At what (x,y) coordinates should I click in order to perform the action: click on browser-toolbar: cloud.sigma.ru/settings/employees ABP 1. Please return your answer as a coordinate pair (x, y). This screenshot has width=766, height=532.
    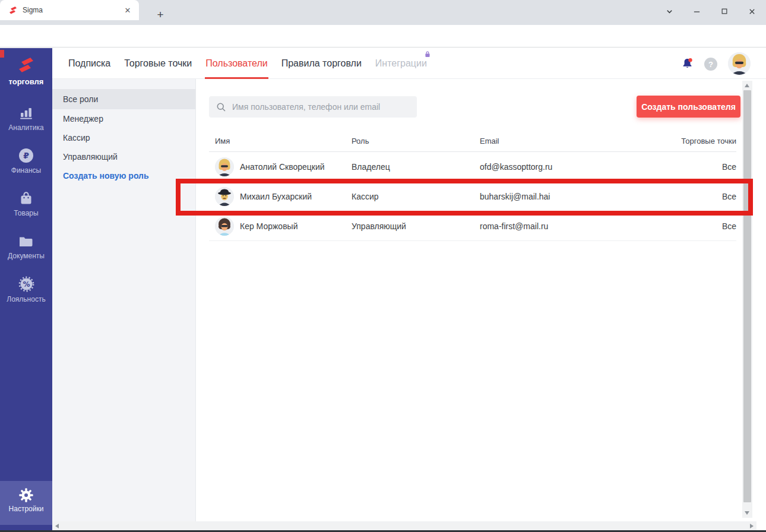
    Looking at the image, I should click on (383, 36).